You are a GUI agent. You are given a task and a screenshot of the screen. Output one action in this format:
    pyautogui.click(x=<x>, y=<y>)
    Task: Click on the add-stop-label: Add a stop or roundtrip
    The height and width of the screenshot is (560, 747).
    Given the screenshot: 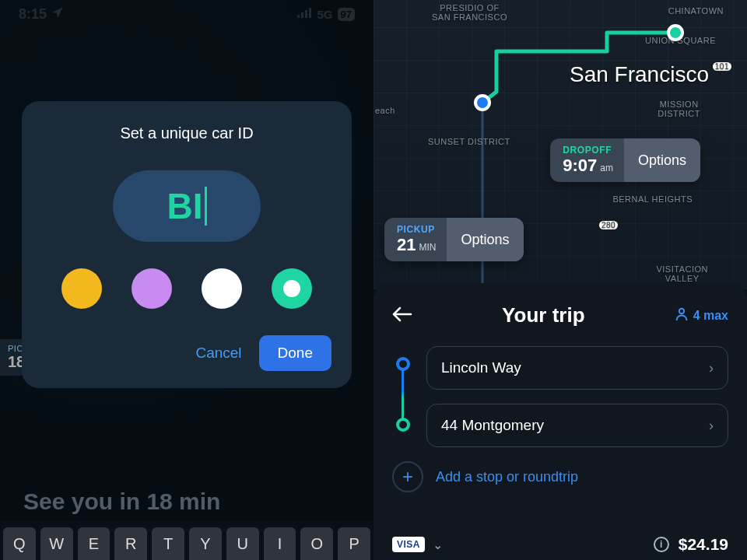 What is the action you would take?
    pyautogui.click(x=507, y=478)
    